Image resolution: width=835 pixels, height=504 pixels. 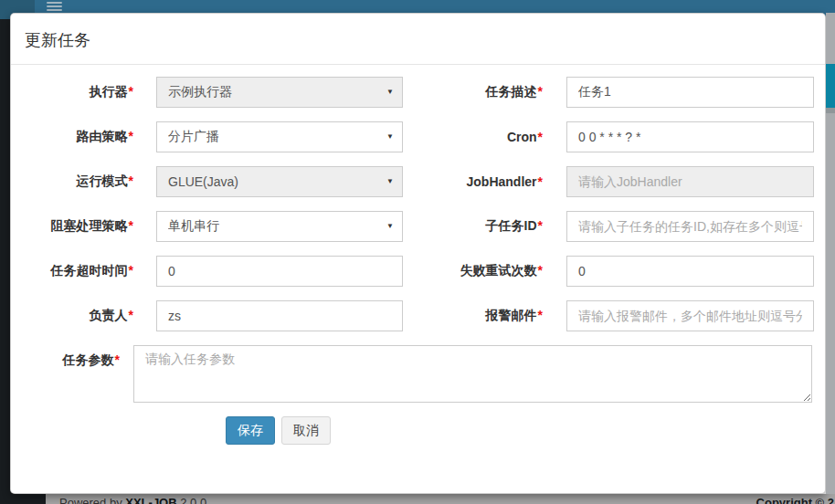 I want to click on fail-retry-label: 失败重试次数*, so click(x=484, y=271).